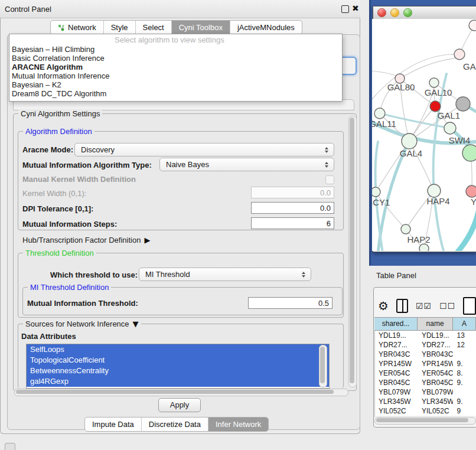 The height and width of the screenshot is (450, 476). I want to click on network-canvas: GALGAL80GAL10GAL11GAL1SWI4GAL4GCY1HAP4YH…, so click(424, 135).